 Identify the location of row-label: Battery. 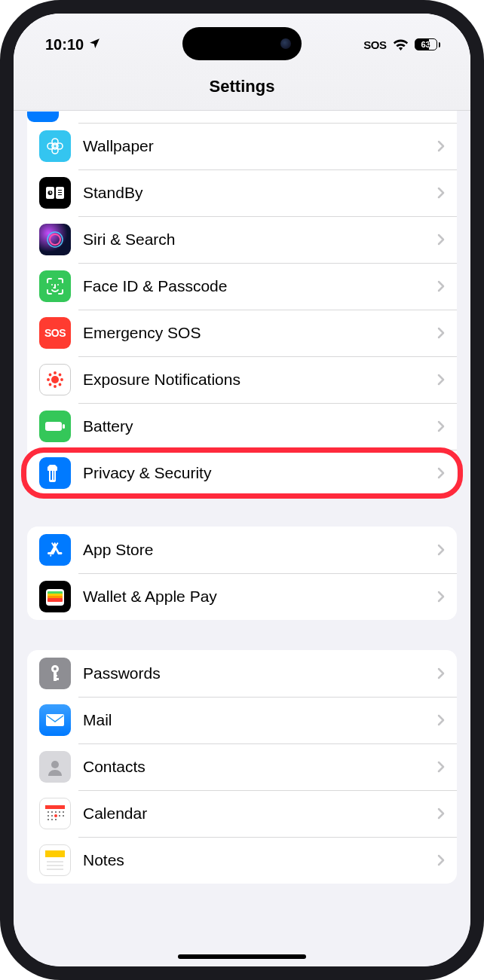
(260, 426).